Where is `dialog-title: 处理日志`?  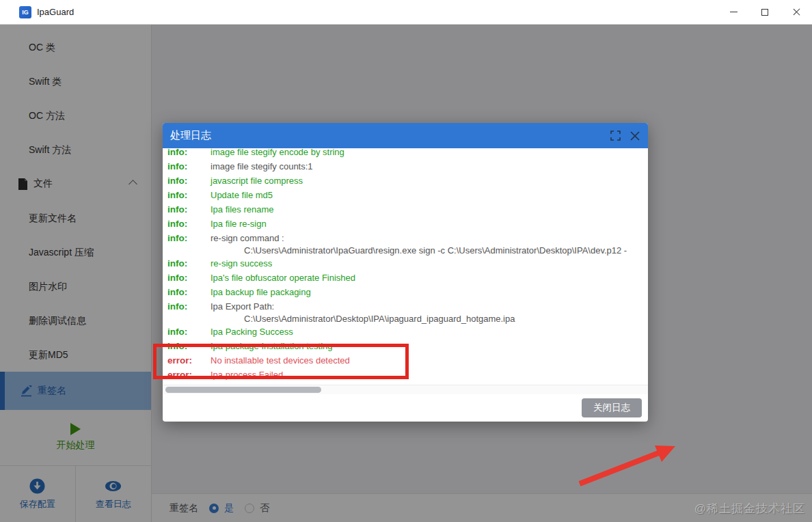 dialog-title: 处理日志 is located at coordinates (191, 135).